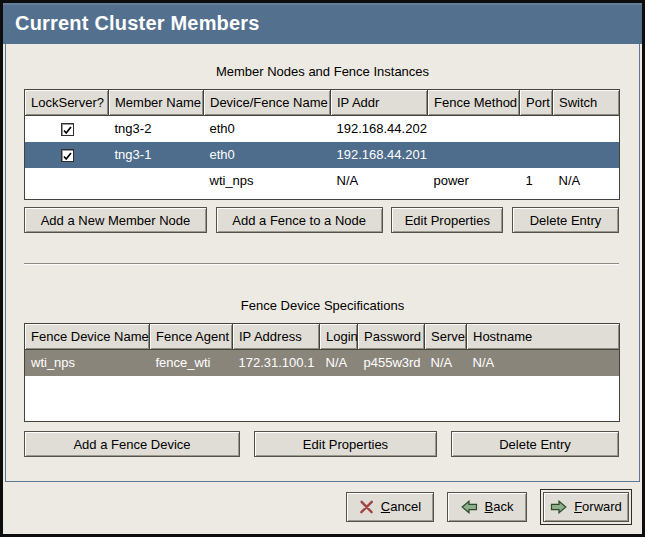  What do you see at coordinates (474, 103) in the screenshot?
I see `column-header-fence-method: Fence Method` at bounding box center [474, 103].